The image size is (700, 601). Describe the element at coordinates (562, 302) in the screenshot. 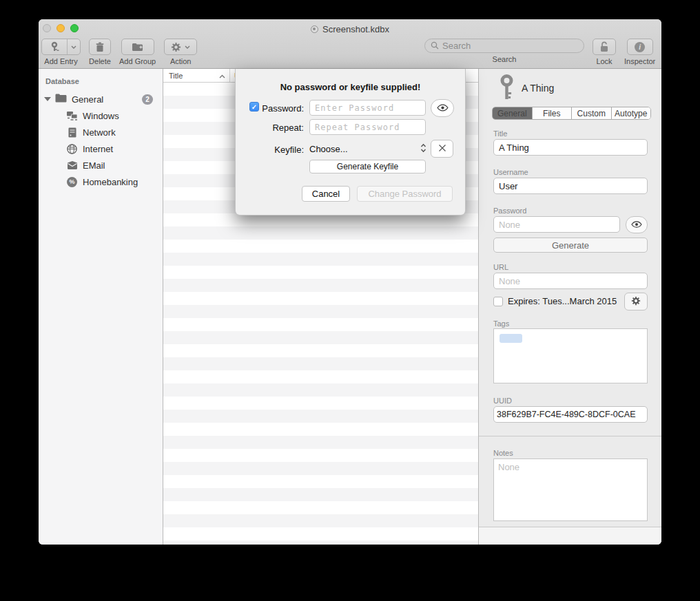

I see `expires-label: Expires: Tues...March 2015` at that location.